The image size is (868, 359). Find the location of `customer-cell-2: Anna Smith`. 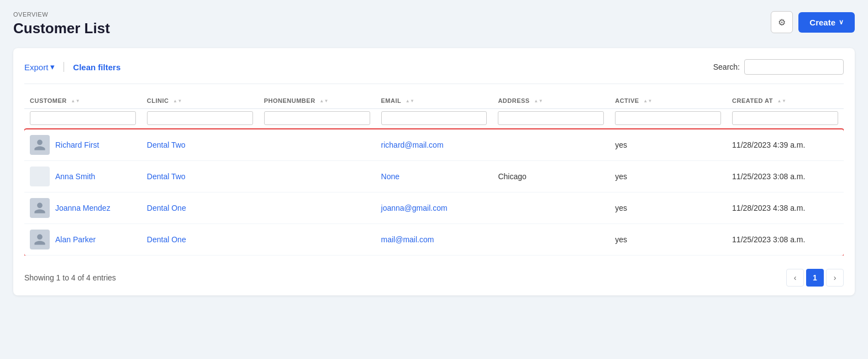

customer-cell-2: Anna Smith is located at coordinates (83, 177).